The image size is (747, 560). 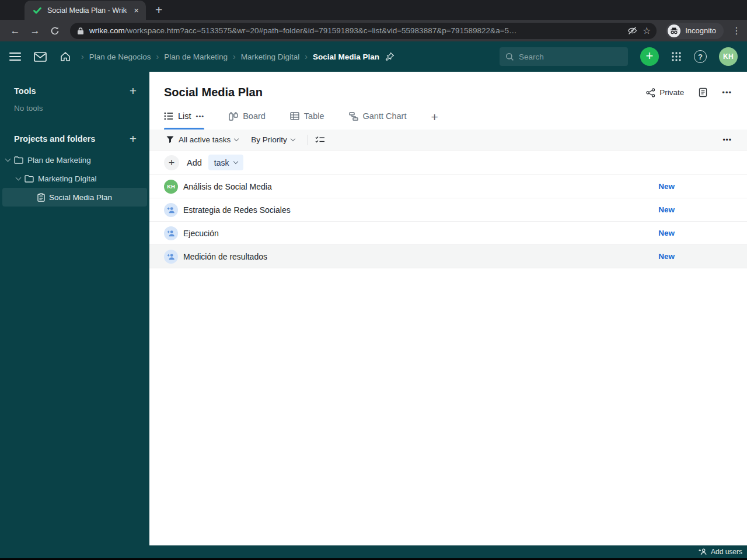 What do you see at coordinates (120, 57) in the screenshot?
I see `breadcrumb-item: Plan de Negocios` at bounding box center [120, 57].